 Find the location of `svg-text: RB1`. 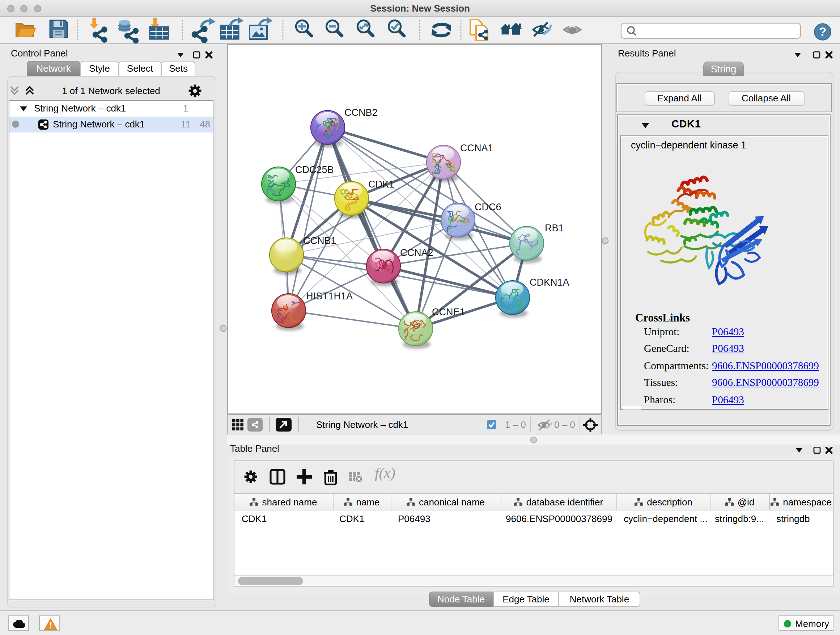

svg-text: RB1 is located at coordinates (554, 228).